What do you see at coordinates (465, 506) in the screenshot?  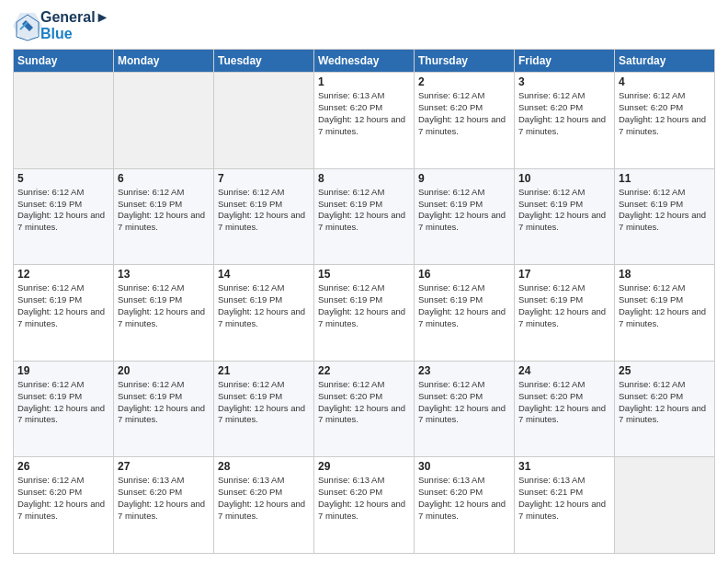 I see `day-cell: 30Sunrise: 6:13 AM Sunset: 6:20 PM Dayli…` at bounding box center [465, 506].